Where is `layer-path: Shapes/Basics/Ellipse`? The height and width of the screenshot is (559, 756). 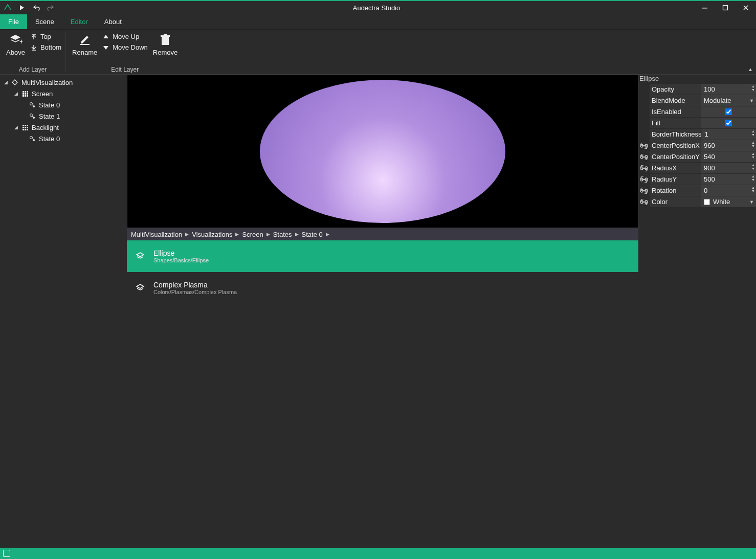 layer-path: Shapes/Basics/Ellipse is located at coordinates (181, 260).